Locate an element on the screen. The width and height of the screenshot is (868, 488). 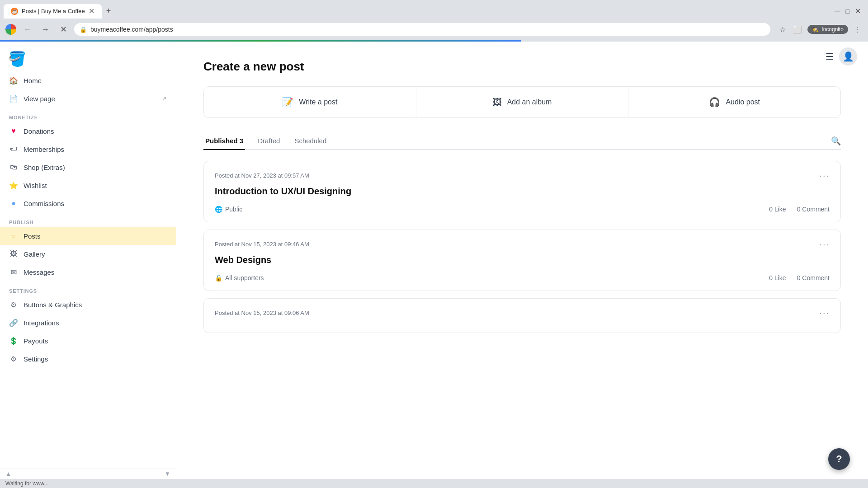
external-link-icon: ↗ is located at coordinates (165, 99).